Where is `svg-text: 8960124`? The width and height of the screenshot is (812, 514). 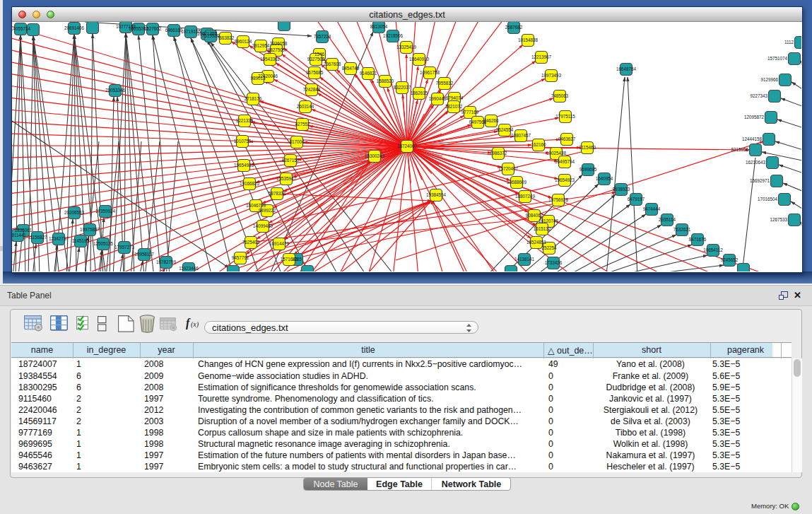
svg-text: 8960124 is located at coordinates (243, 41).